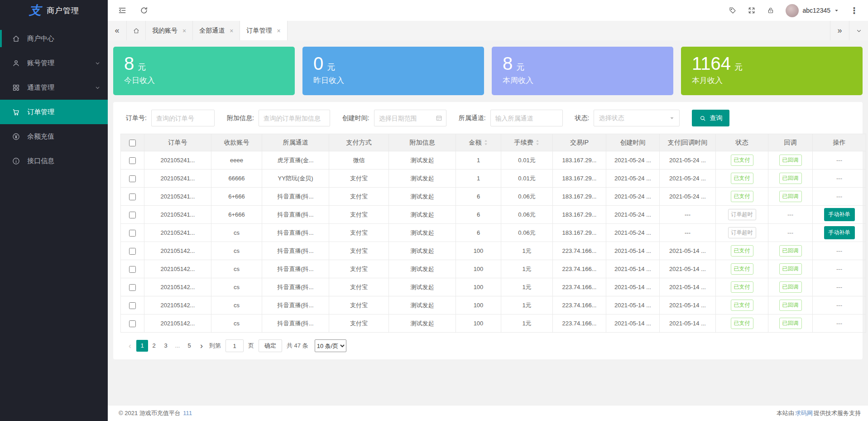  What do you see at coordinates (791, 305) in the screenshot?
I see `callback-badge: 已回调` at bounding box center [791, 305].